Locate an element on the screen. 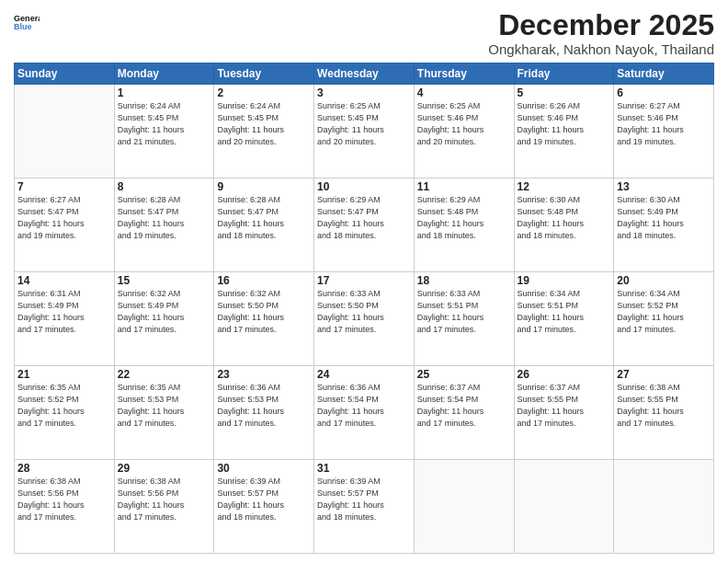  calendar-cell: 12Sunrise: 6:30 AM Sunset: 5:48 PM Dayli… is located at coordinates (564, 225).